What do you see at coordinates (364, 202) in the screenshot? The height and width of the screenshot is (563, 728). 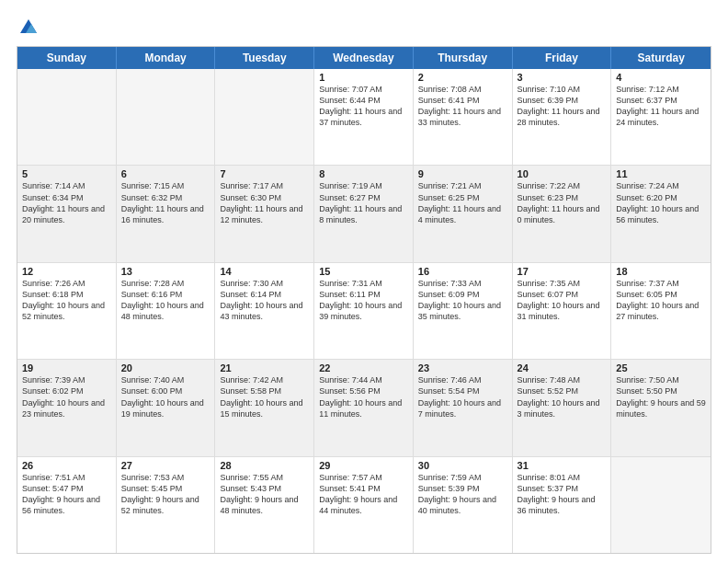 I see `cell-text: Sunrise: 7:19 AM Sunset: 6:27 PM Dayligh…` at bounding box center [364, 202].